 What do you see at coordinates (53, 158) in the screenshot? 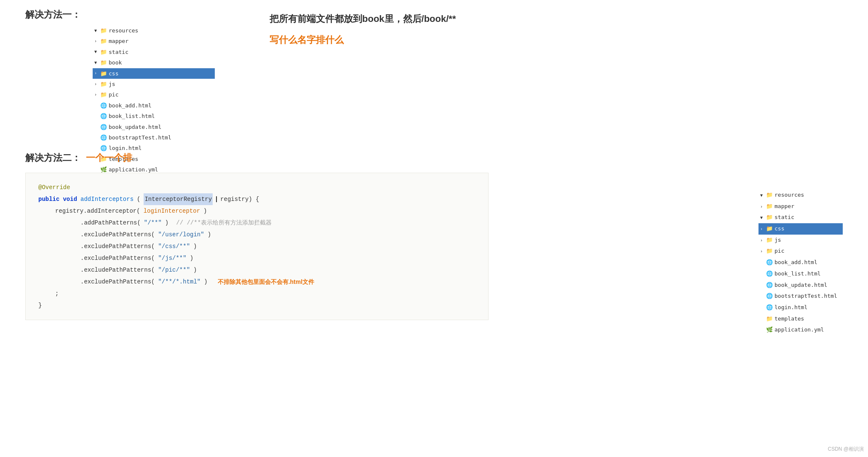
I see `section2-title-label: 解决方法二：` at bounding box center [53, 158].